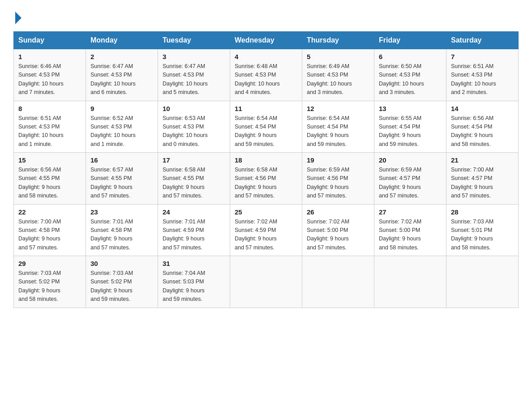  Describe the element at coordinates (410, 132) in the screenshot. I see `day-info: Sunrise: 6:55 AM Sunset: 4:54 PM Dayligh…` at that location.